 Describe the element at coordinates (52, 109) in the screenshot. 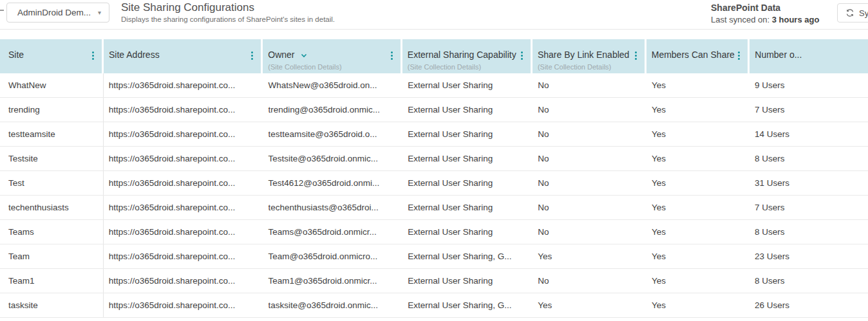

I see `cell-site: trending` at that location.